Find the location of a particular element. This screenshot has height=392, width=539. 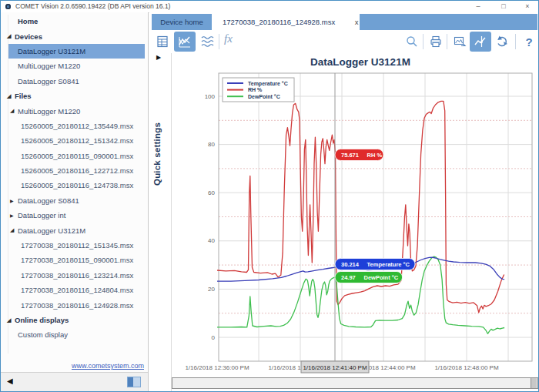

tab-device-home: Device home is located at coordinates (182, 22).